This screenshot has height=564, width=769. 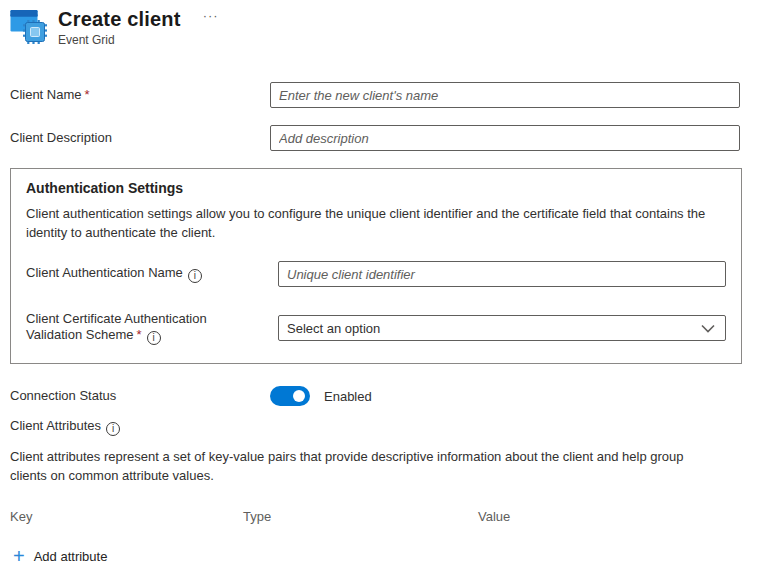 I want to click on client-name-row: Client Name*, so click(x=384, y=95).